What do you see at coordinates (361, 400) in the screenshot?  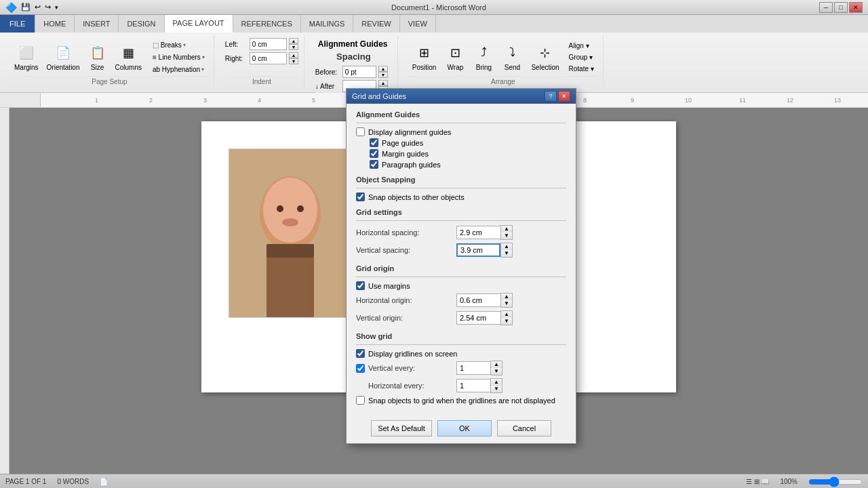 I see `snap-to-grid-checkbox` at bounding box center [361, 400].